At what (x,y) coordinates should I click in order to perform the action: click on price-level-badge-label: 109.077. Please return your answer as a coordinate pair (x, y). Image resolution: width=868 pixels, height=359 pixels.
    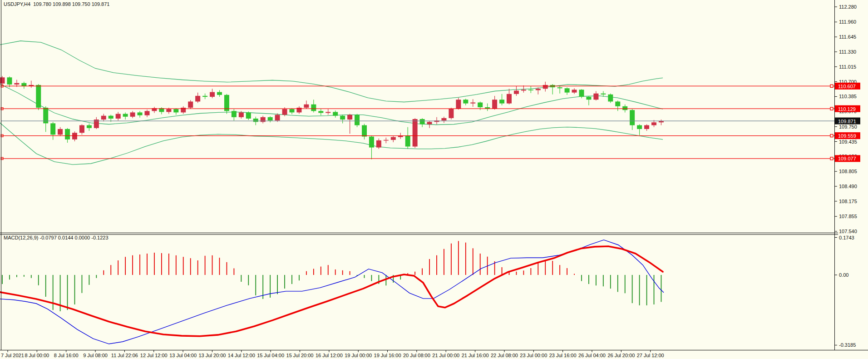
    Looking at the image, I should click on (847, 159).